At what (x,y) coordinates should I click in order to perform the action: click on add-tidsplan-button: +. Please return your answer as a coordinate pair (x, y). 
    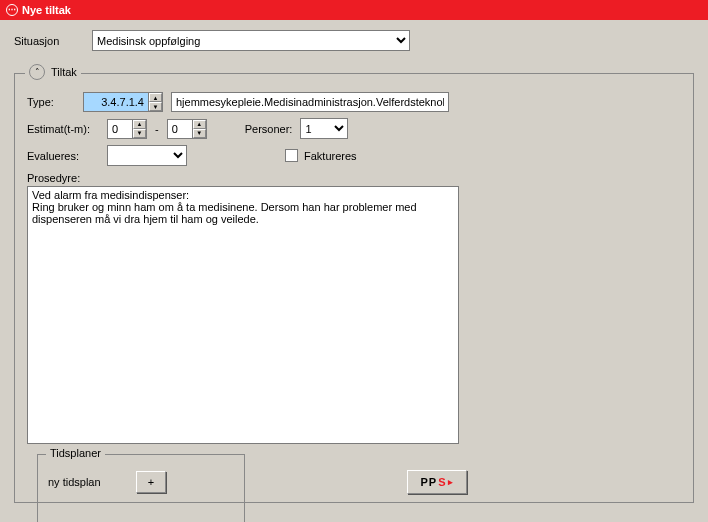
    Looking at the image, I should click on (151, 482).